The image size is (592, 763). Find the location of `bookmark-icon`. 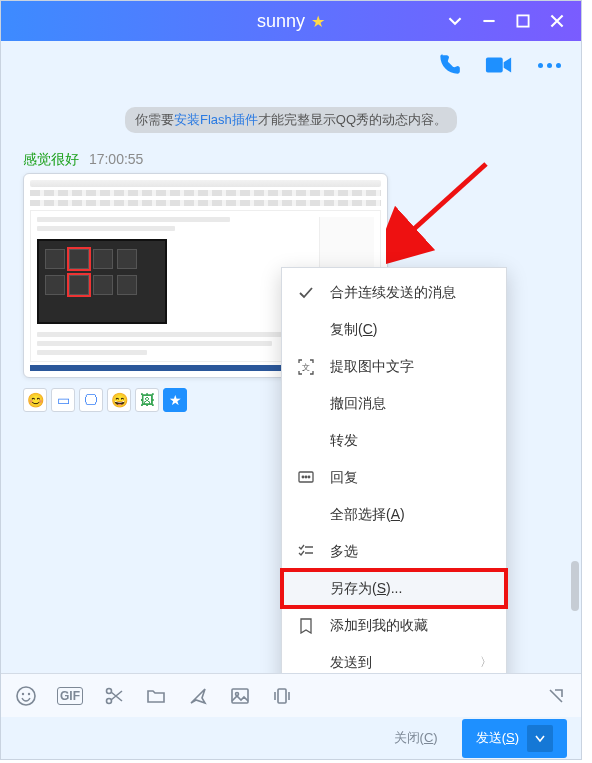

bookmark-icon is located at coordinates (306, 626).